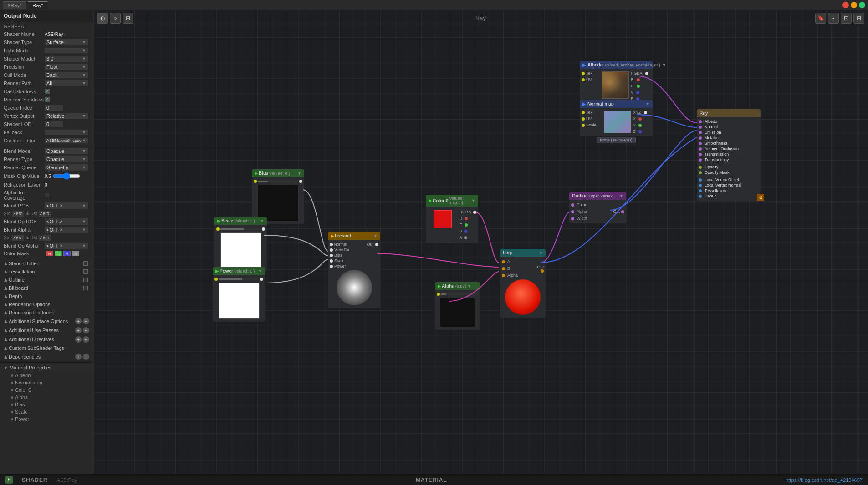  I want to click on close-button, so click(846, 5).